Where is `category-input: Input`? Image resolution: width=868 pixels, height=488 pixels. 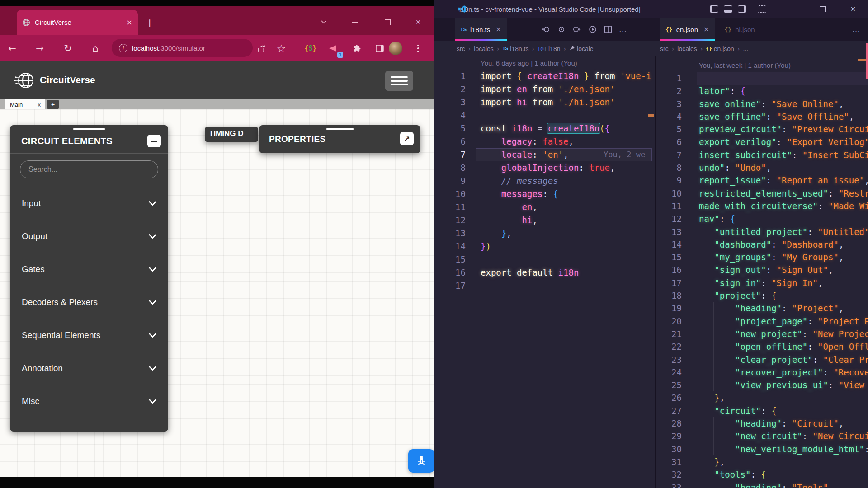 category-input: Input is located at coordinates (89, 203).